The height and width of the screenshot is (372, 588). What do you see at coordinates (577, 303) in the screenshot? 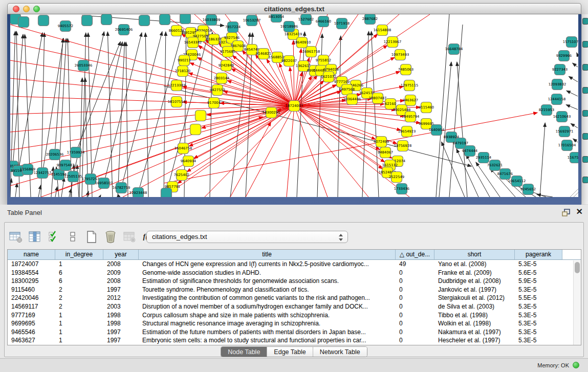
I see `table-vertical-scrollbar` at bounding box center [577, 303].